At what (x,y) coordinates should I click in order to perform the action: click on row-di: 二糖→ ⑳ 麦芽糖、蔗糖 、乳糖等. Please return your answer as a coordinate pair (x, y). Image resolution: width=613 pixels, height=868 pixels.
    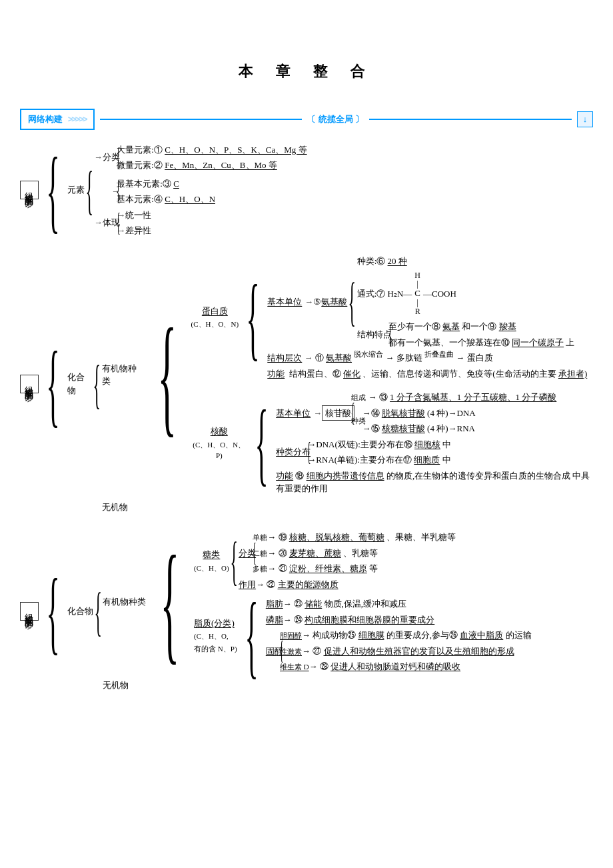
    Looking at the image, I should click on (354, 553).